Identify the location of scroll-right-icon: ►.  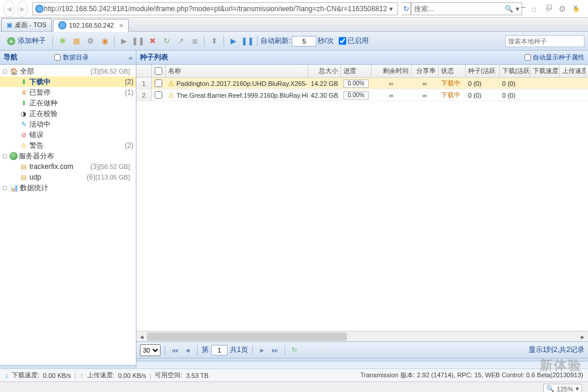
(583, 337).